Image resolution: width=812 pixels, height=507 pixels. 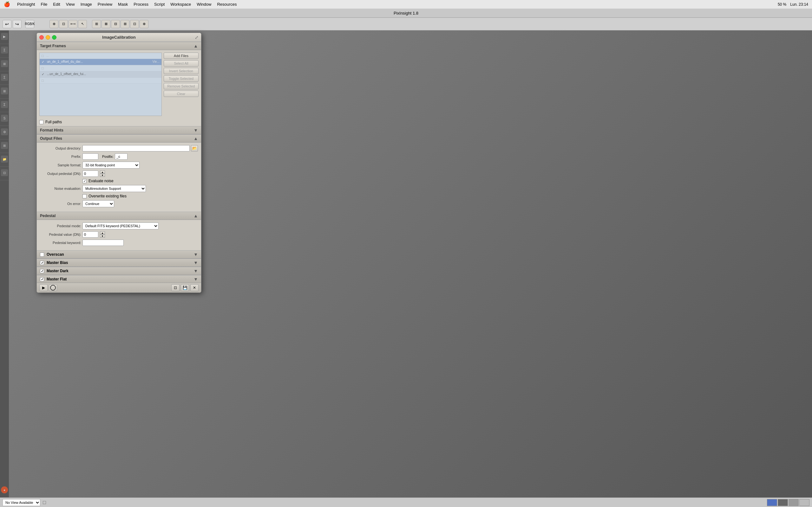 What do you see at coordinates (105, 4) in the screenshot?
I see `menu-preview: Preview` at bounding box center [105, 4].